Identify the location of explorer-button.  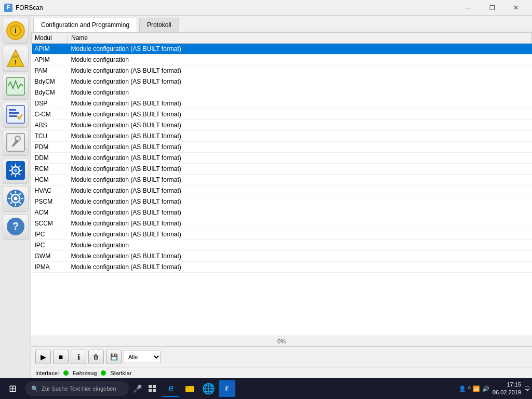
(190, 389).